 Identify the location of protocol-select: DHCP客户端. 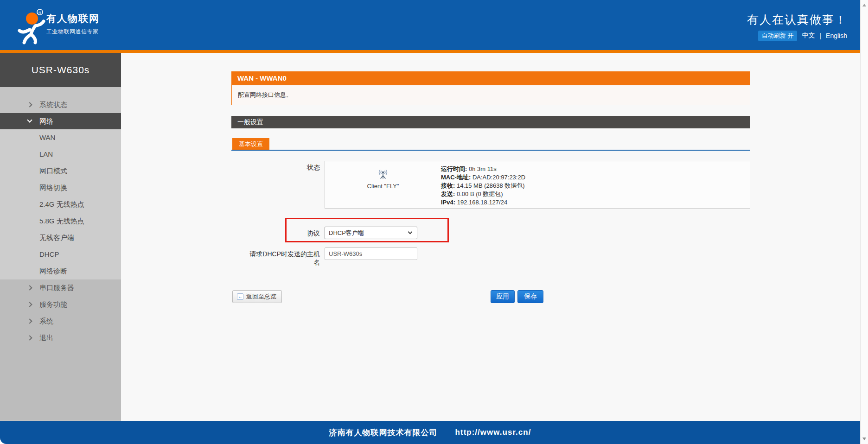
(371, 233).